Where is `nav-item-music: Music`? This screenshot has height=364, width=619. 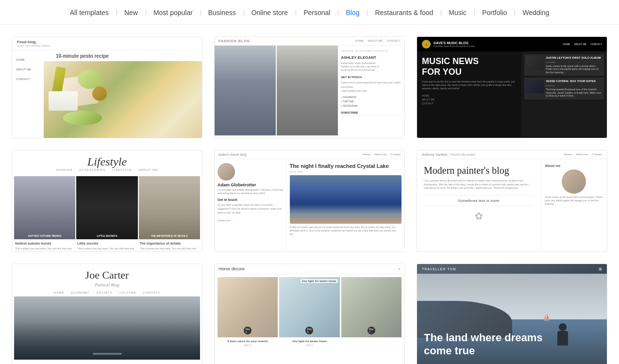 nav-item-music: Music is located at coordinates (457, 13).